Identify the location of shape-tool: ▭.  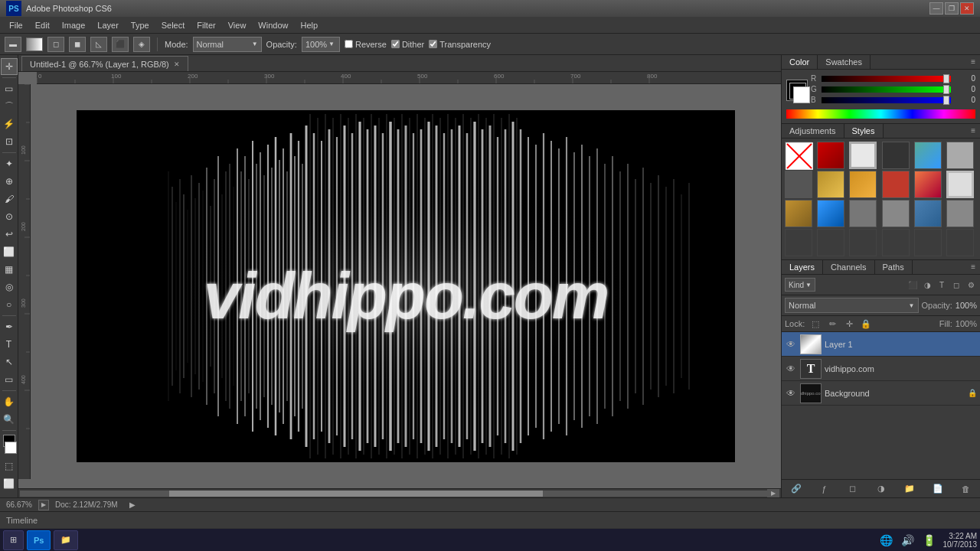
(9, 380).